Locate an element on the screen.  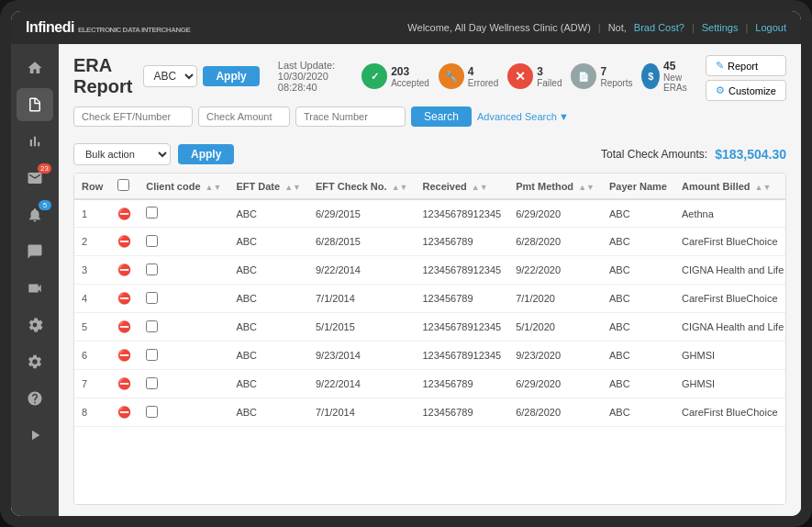
cell-payer: GHMSI is located at coordinates (730, 356).